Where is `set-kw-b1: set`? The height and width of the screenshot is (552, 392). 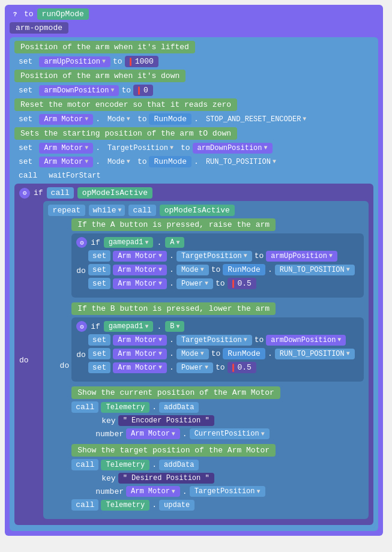
set-kw-b1: set is located at coordinates (100, 340).